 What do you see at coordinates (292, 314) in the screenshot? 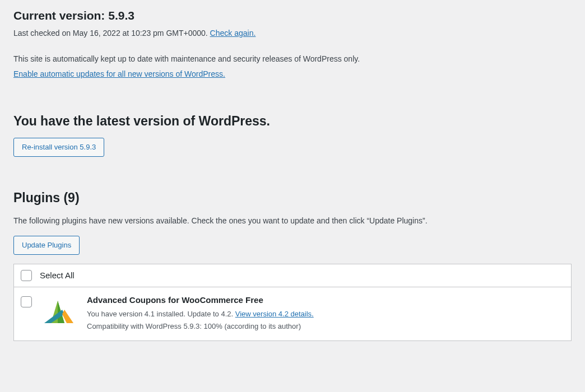
I see `table-row: Advanced Coupons for WooCommerce Free Yo…` at bounding box center [292, 314].